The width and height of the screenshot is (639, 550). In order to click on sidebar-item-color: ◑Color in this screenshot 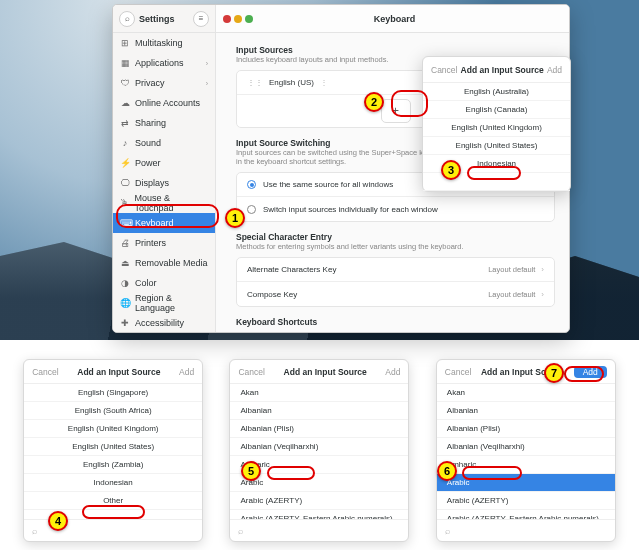, I will do `click(164, 283)`.